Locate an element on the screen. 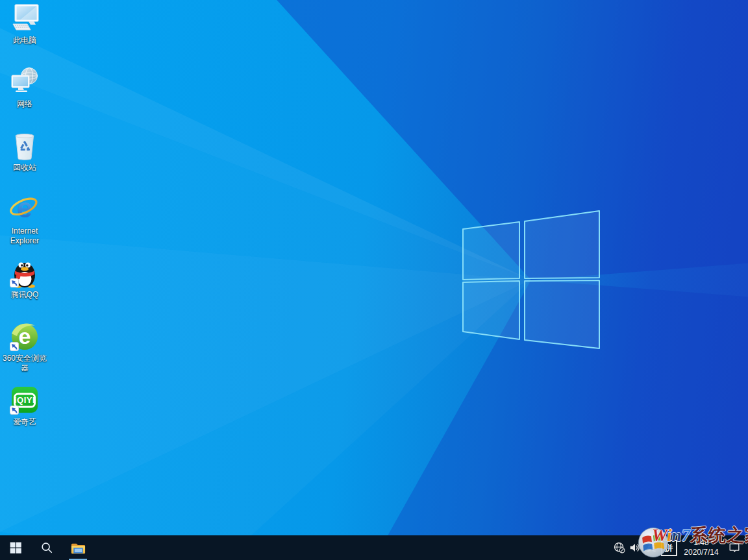  taskbar: 英 拼 1:48 2020/7/14 is located at coordinates (374, 548).